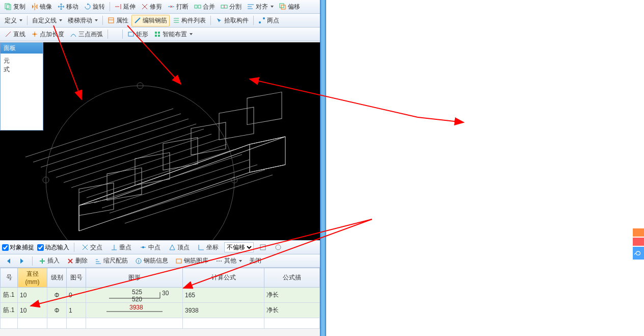 The image size is (644, 336). I want to click on close-button: 关闭, so click(255, 261).